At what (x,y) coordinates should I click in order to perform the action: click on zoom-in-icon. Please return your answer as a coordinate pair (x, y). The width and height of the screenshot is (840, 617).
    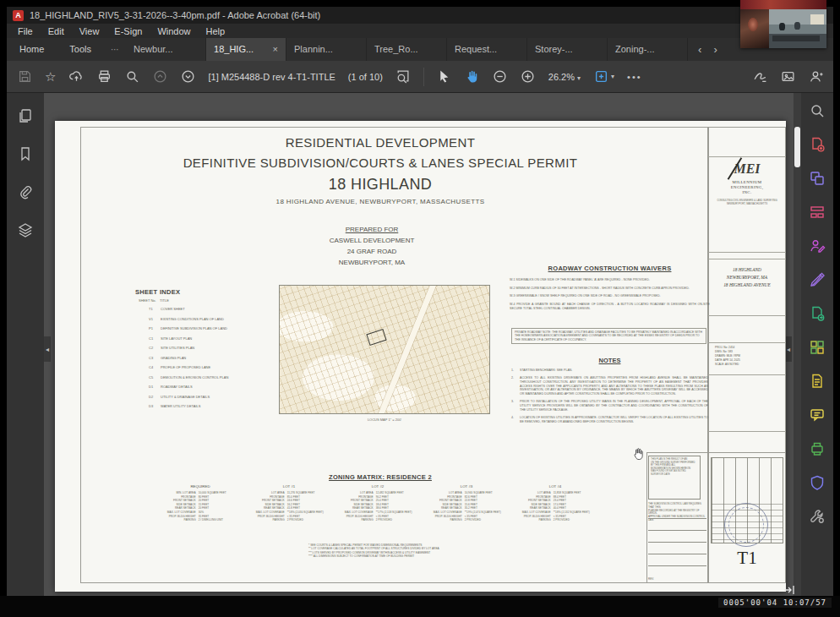
    Looking at the image, I should click on (528, 77).